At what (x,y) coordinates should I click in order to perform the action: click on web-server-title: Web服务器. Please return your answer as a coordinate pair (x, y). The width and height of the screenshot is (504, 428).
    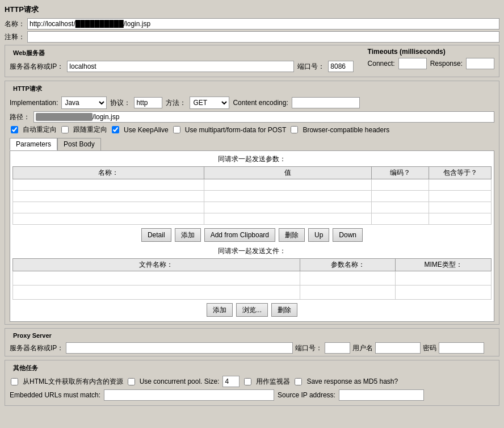
    Looking at the image, I should click on (182, 53).